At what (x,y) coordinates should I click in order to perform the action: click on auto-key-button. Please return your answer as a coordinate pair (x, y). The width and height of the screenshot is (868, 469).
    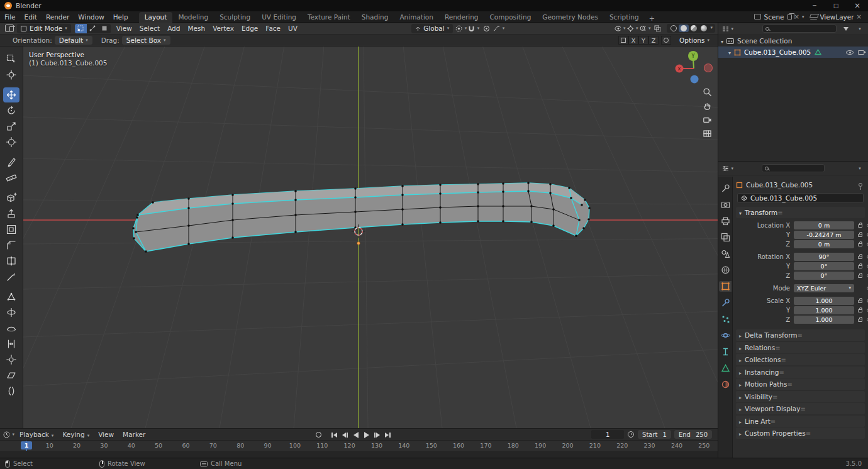
    Looking at the image, I should click on (318, 435).